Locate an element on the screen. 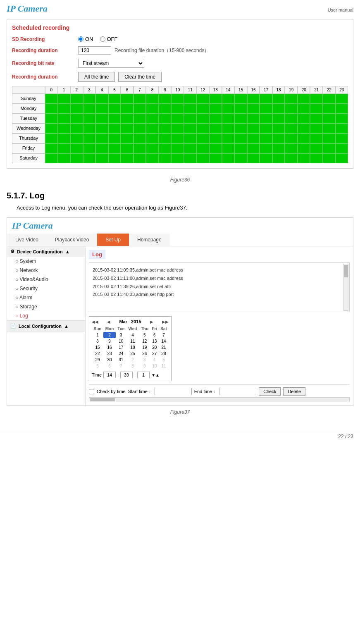 Image resolution: width=360 pixels, height=644 pixels. end-time-input is located at coordinates (238, 391).